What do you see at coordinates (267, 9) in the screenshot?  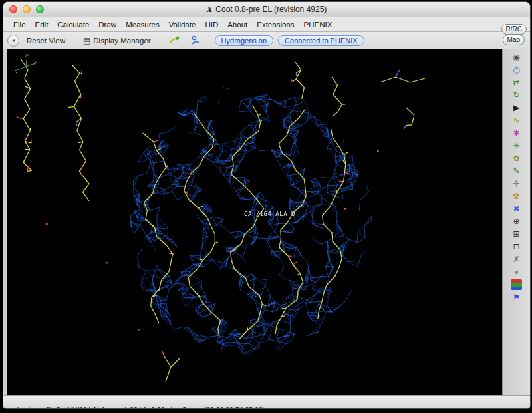 I see `window-title: X Coot 0.8-pre EL (revision 4925)` at bounding box center [267, 9].